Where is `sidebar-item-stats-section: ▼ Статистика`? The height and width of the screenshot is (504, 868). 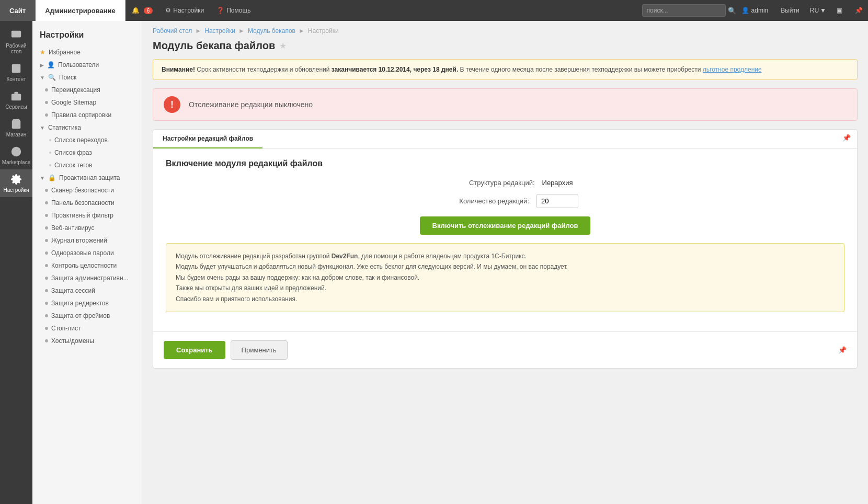
sidebar-item-stats-section: ▼ Статистика is located at coordinates (87, 128).